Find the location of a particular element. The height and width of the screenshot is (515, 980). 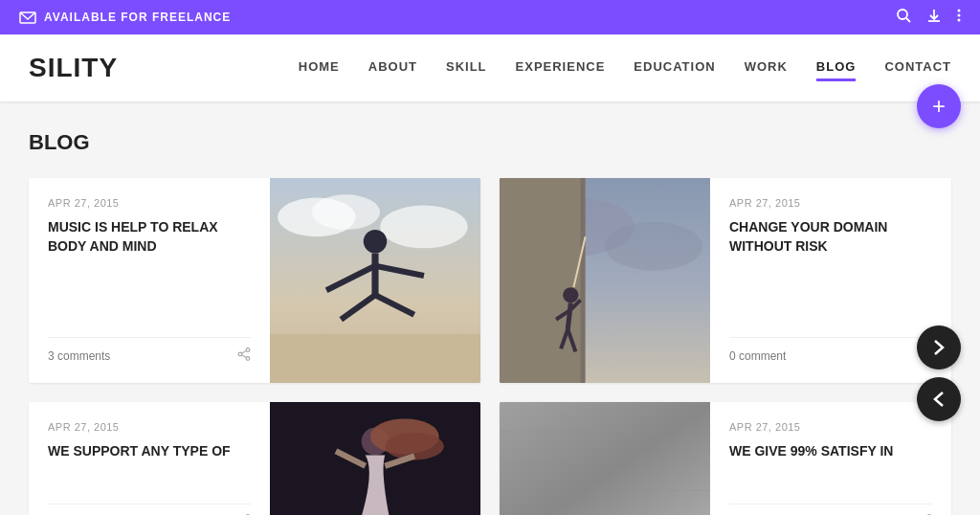

blog-card-3: APR 27, 2015 WE SUPPORT ANY TYPE OF 0 co… is located at coordinates (255, 459).